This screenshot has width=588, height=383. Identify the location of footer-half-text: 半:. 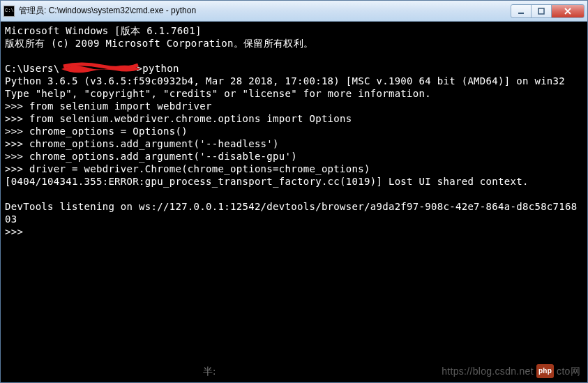
(209, 372).